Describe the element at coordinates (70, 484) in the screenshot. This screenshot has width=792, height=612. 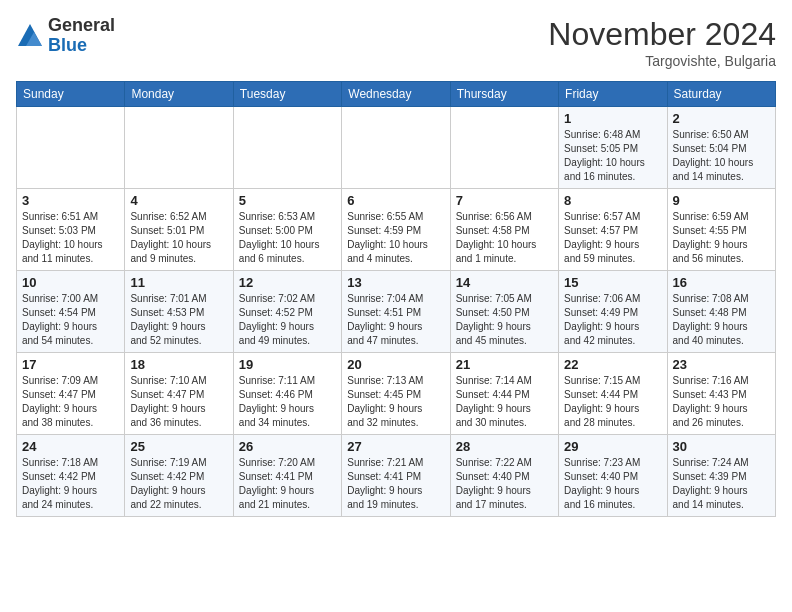
I see `day-info: Sunrise: 7:18 AM Sunset: 4:42 PM Dayligh…` at that location.